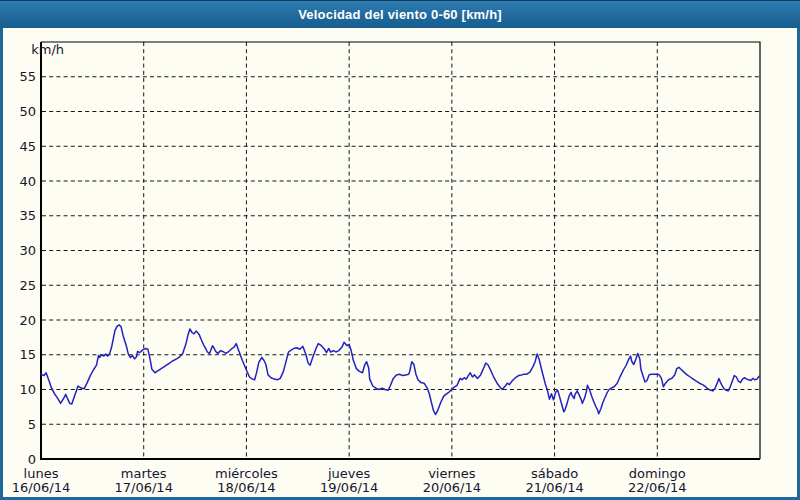  What do you see at coordinates (554, 488) in the screenshot?
I see `date-label: 21/06/14` at bounding box center [554, 488].